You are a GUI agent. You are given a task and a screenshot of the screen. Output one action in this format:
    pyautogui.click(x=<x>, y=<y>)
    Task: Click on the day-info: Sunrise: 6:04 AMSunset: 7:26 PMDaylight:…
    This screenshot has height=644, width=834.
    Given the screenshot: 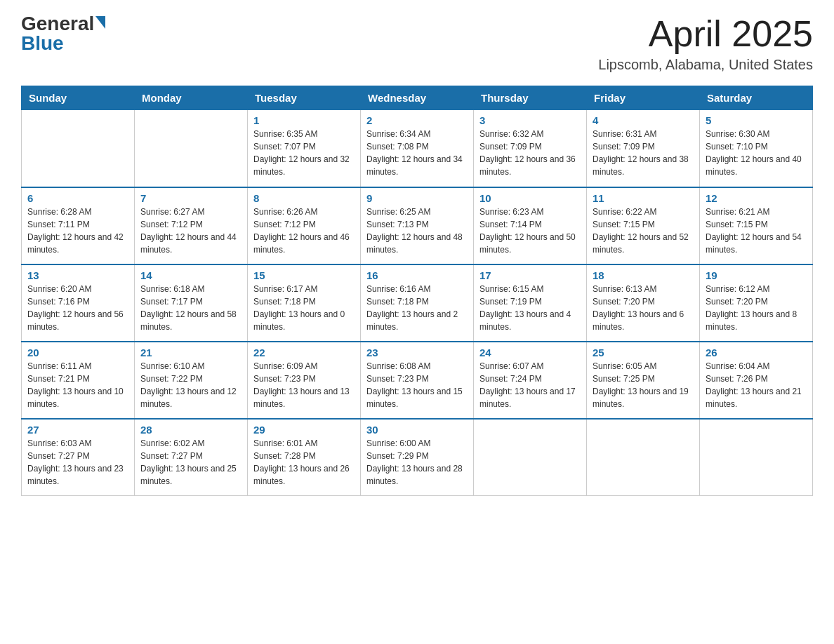 What is the action you would take?
    pyautogui.click(x=756, y=385)
    